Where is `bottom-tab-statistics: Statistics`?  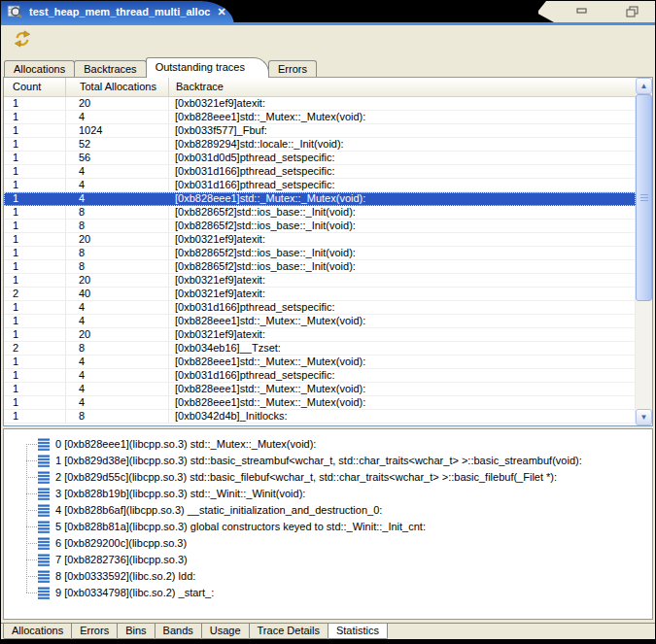 bottom-tab-statistics: Statistics is located at coordinates (358, 631).